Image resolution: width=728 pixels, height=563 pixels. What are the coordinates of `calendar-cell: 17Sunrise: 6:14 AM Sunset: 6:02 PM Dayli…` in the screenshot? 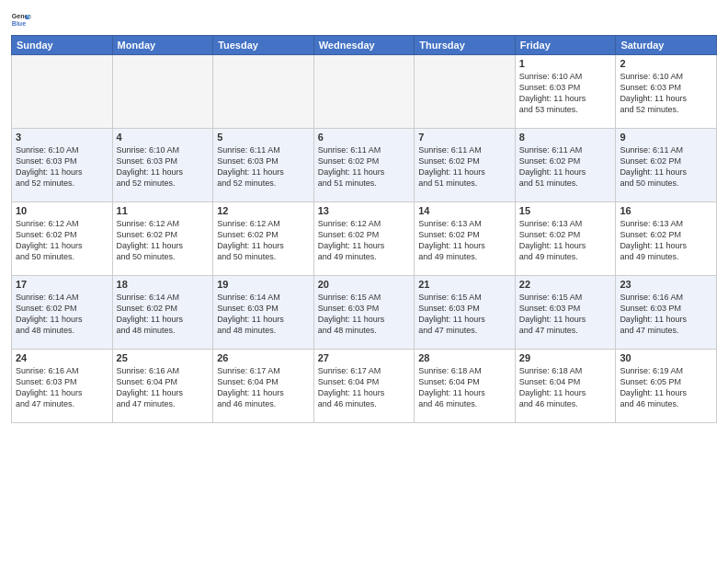 It's located at (63, 313).